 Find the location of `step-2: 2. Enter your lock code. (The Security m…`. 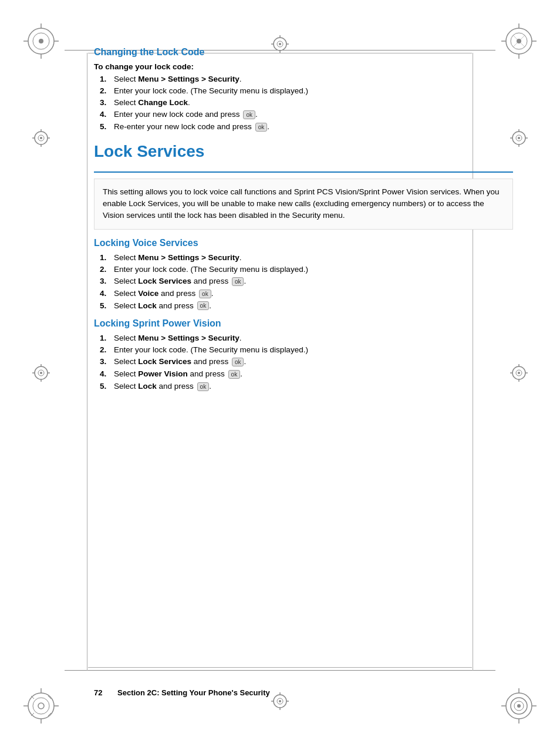

step-2: 2. Enter your lock code. (The Security m… is located at coordinates (306, 90).